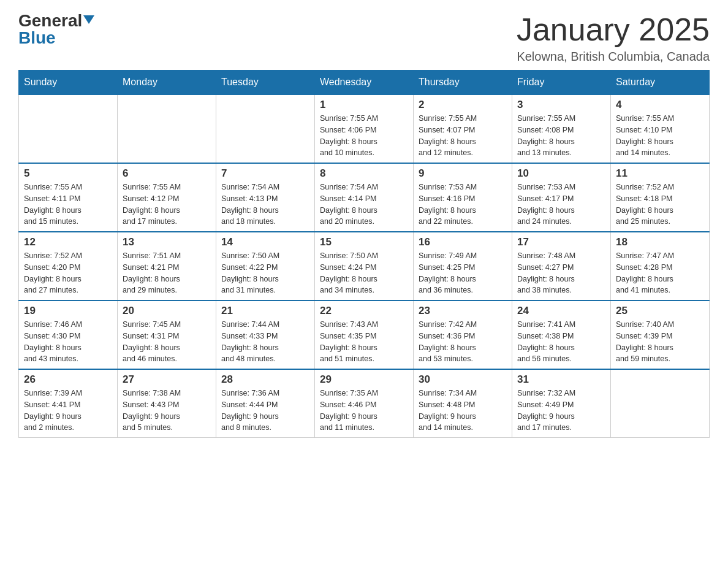  What do you see at coordinates (265, 205) in the screenshot?
I see `day-info: Sunrise: 7:54 AM Sunset: 4:13 PM Dayligh…` at bounding box center [265, 205].